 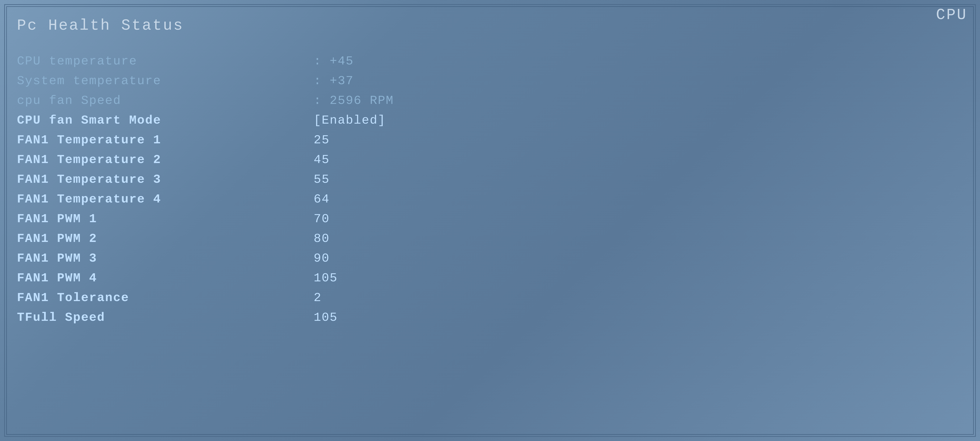 What do you see at coordinates (322, 199) in the screenshot?
I see `setting-value: 64` at bounding box center [322, 199].